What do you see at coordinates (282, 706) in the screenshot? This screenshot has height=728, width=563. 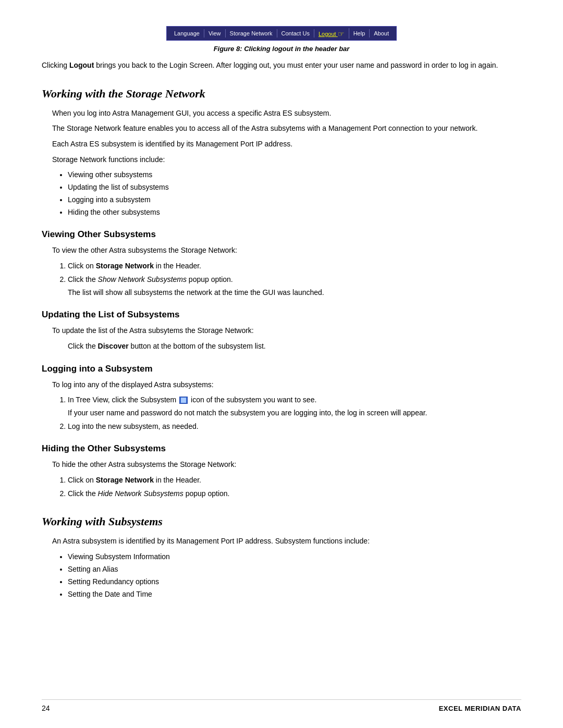 I see `page-footer: 24 Excel Meridian Data` at bounding box center [282, 706].